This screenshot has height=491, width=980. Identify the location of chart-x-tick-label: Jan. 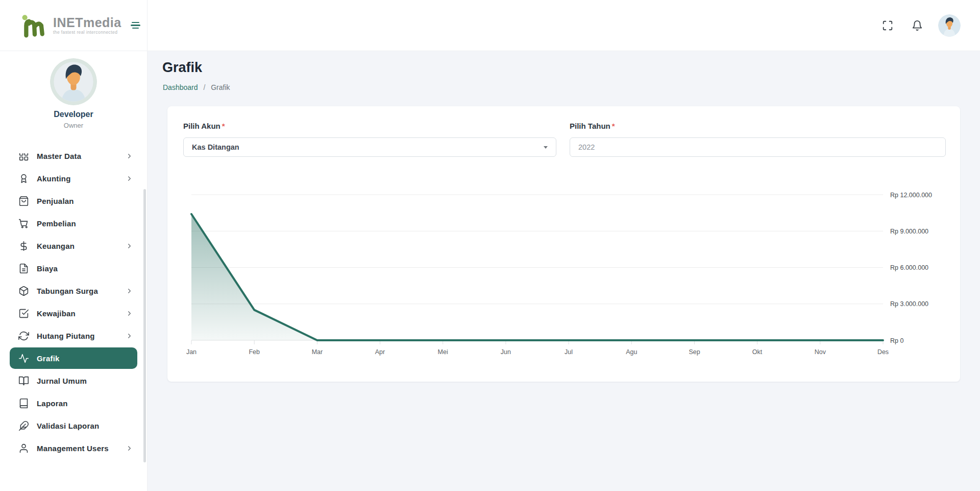
(191, 352).